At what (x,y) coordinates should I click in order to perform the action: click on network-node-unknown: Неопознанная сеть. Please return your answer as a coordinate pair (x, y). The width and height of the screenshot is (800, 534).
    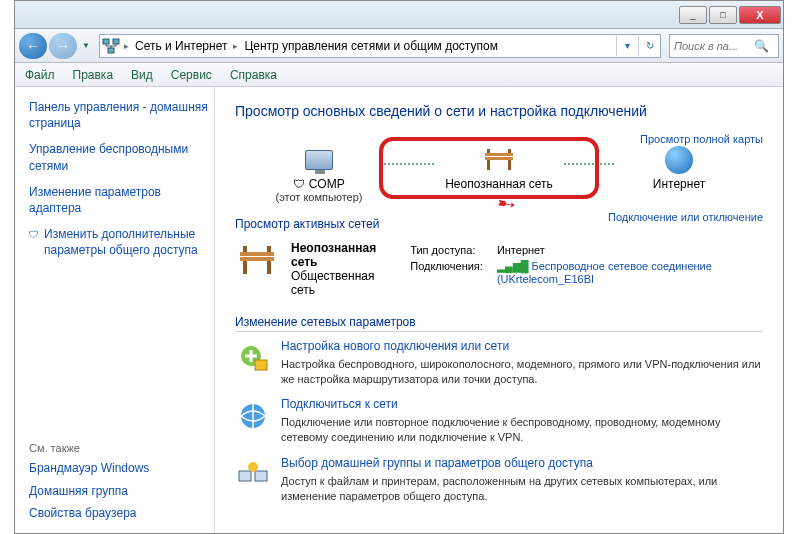
    Looking at the image, I should click on (499, 168).